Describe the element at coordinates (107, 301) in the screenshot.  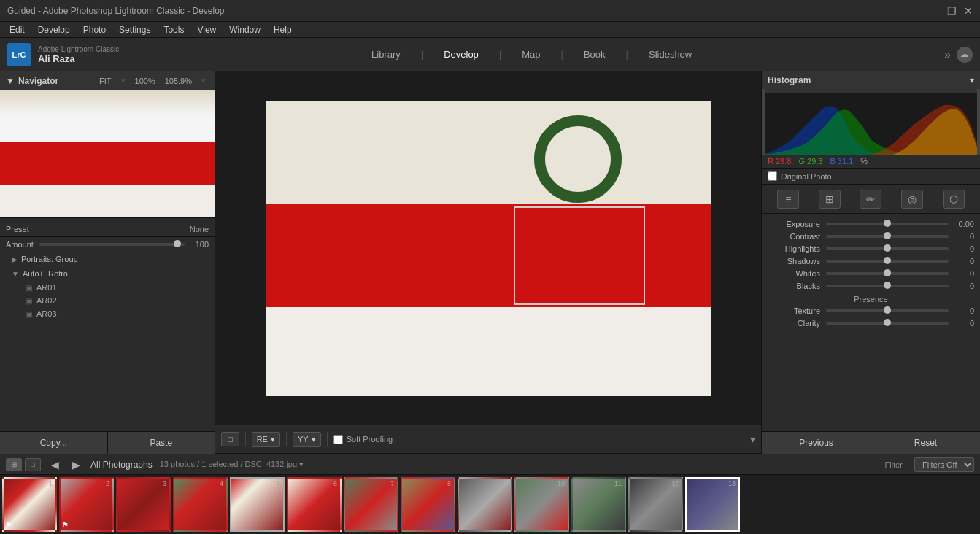
I see `preset-item-ar02: ▣ AR02` at that location.